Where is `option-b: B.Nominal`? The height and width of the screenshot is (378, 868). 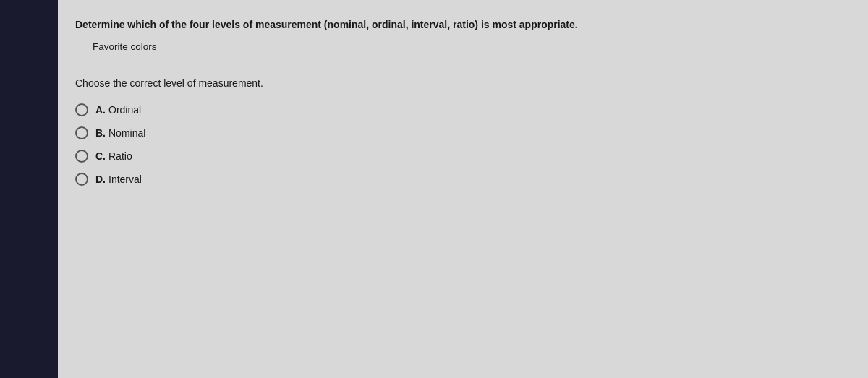 option-b: B.Nominal is located at coordinates (460, 133).